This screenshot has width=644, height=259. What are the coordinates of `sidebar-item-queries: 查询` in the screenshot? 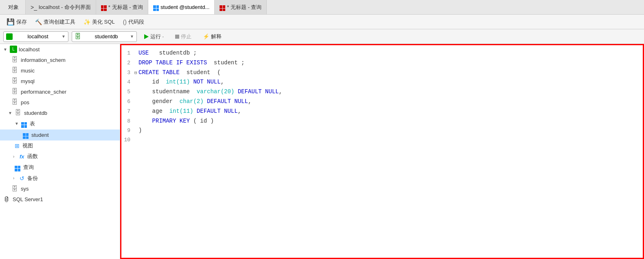 It's located at (60, 167).